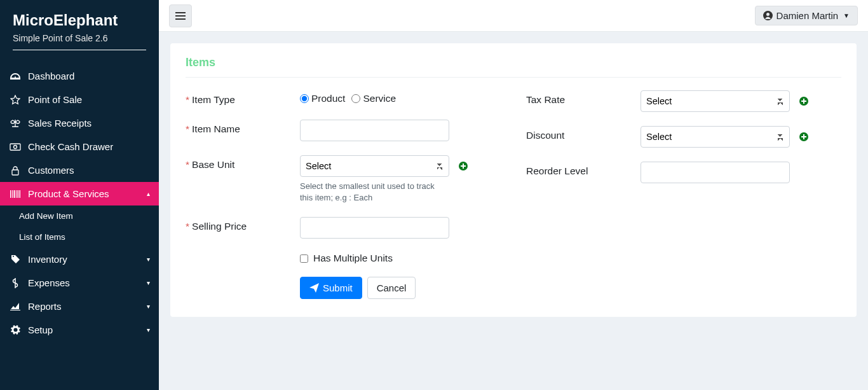 The image size is (868, 390). I want to click on brand-name: MicroElephant, so click(79, 20).